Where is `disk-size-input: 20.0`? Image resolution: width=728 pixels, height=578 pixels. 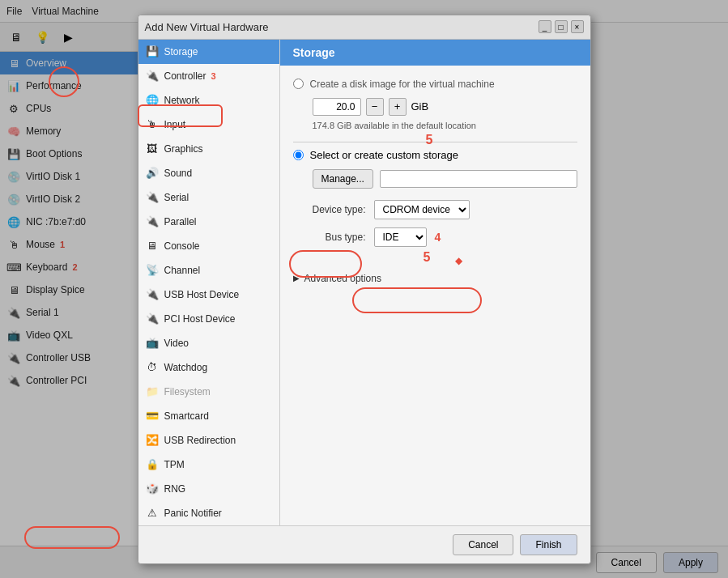
disk-size-input: 20.0 is located at coordinates (337, 107).